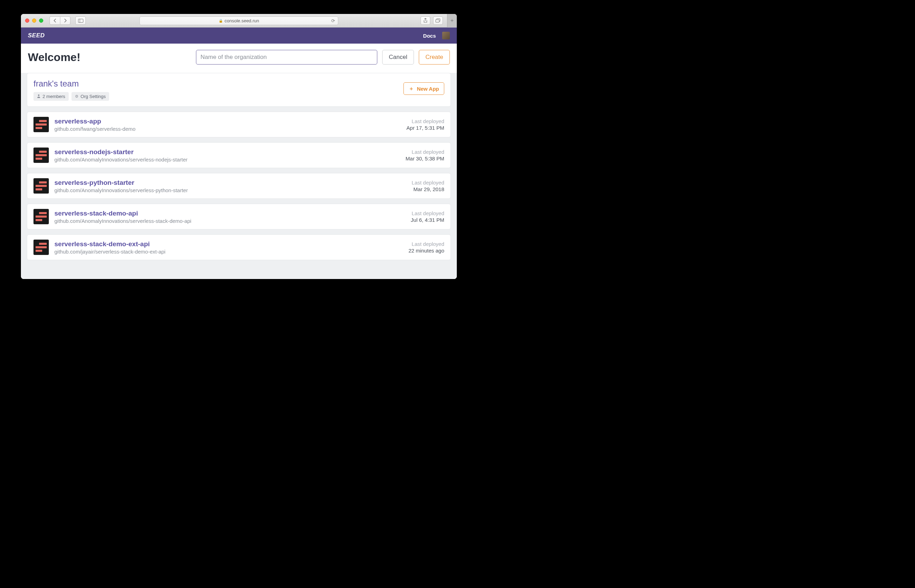 The width and height of the screenshot is (915, 588). Describe the element at coordinates (446, 36) in the screenshot. I see `avatar` at that location.